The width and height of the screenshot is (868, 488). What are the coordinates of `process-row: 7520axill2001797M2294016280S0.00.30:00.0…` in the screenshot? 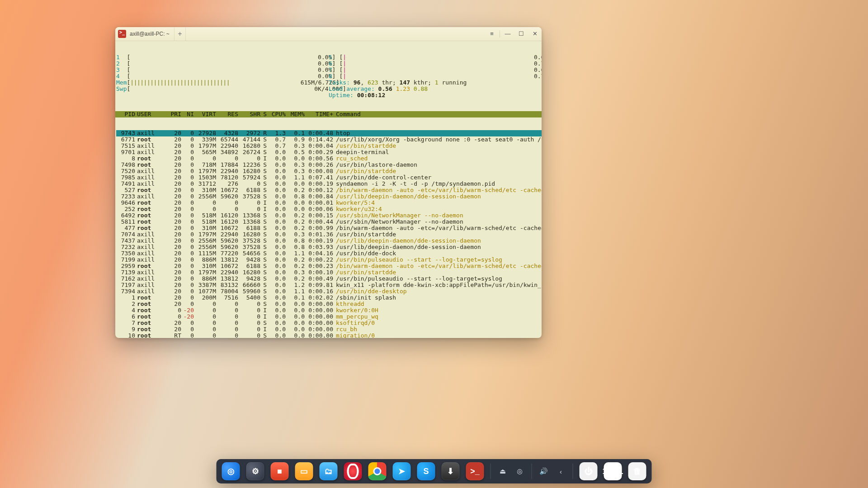 It's located at (329, 171).